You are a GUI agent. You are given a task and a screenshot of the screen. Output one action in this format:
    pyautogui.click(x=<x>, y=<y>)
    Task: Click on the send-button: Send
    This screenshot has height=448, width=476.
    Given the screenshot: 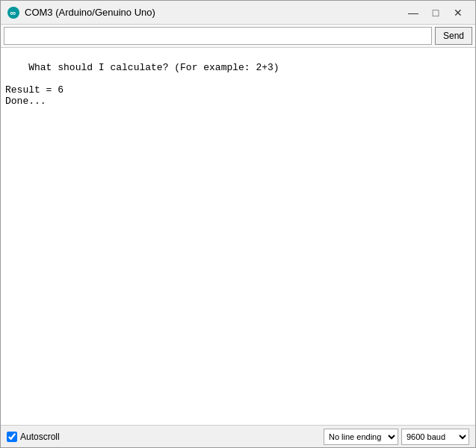 What is the action you would take?
    pyautogui.click(x=454, y=36)
    